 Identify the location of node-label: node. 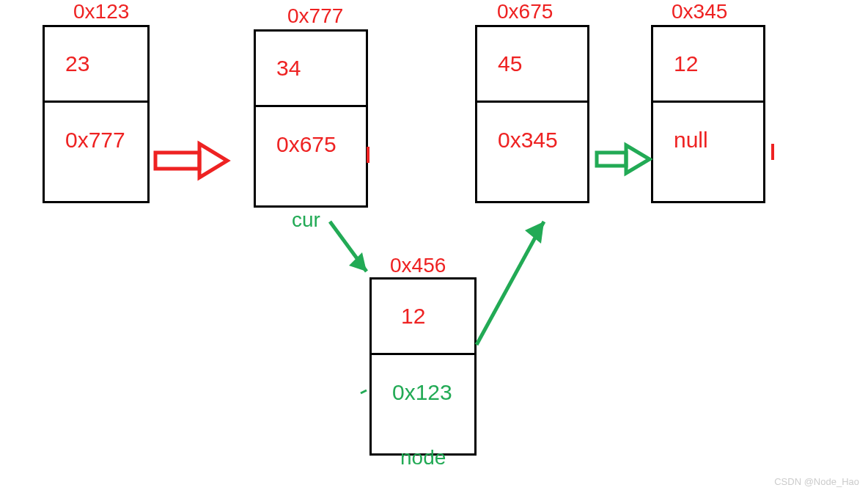
(423, 458).